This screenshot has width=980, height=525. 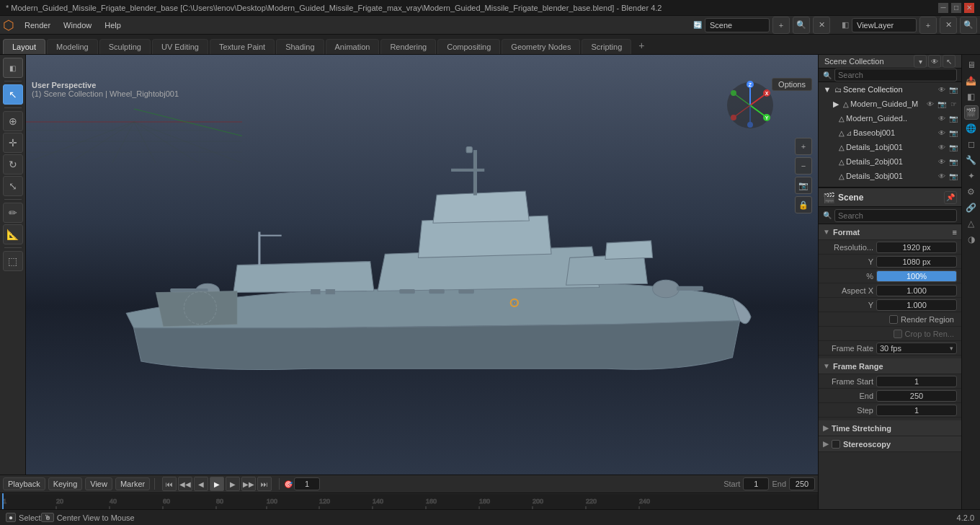 I want to click on maximize-button: □, so click(x=956, y=8).